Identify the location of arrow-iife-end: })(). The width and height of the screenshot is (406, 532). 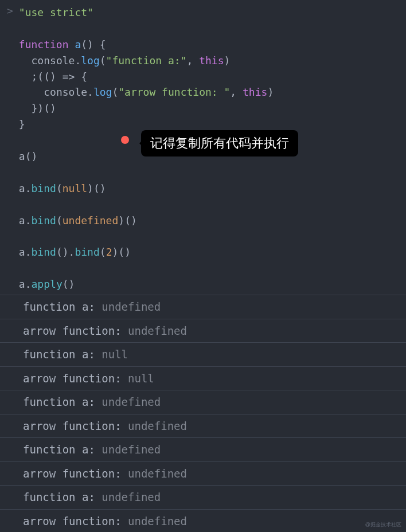
(38, 108).